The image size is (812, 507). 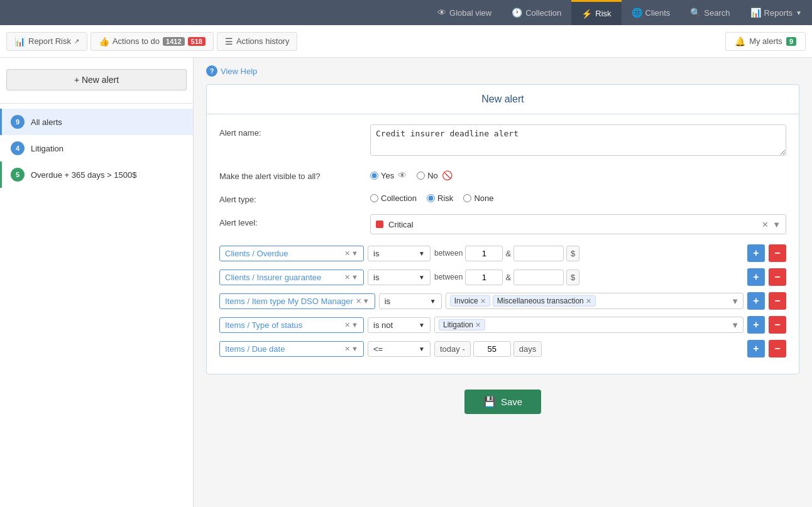 I want to click on condition-field-5: Items / Due date ✕ ▼, so click(x=292, y=349).